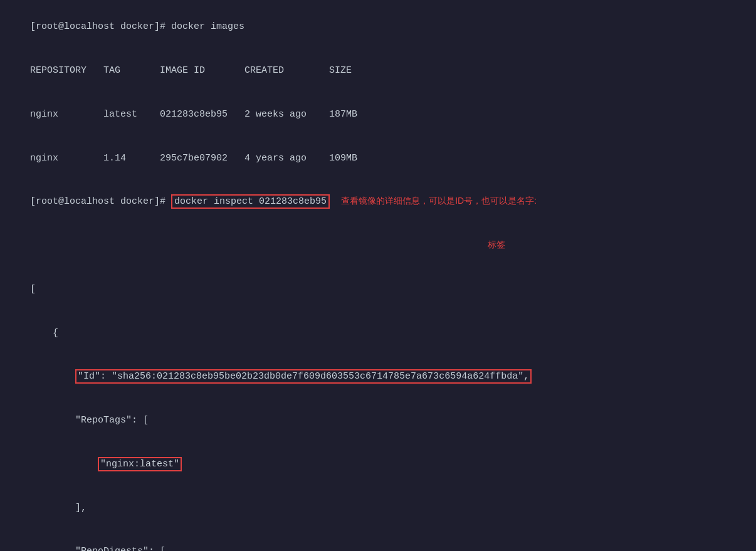 This screenshot has height=551, width=756. What do you see at coordinates (137, 26) in the screenshot?
I see `prompt-1: [root@localhost docker]# docker images` at bounding box center [137, 26].